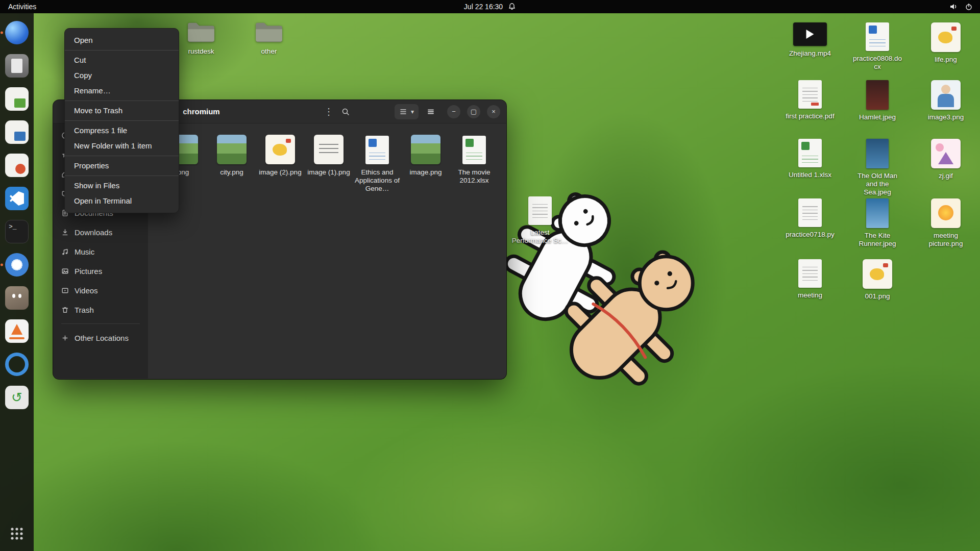 The height and width of the screenshot is (551, 980). Describe the element at coordinates (101, 338) in the screenshot. I see `sidebar-item-other-locations: Other Locations` at that location.